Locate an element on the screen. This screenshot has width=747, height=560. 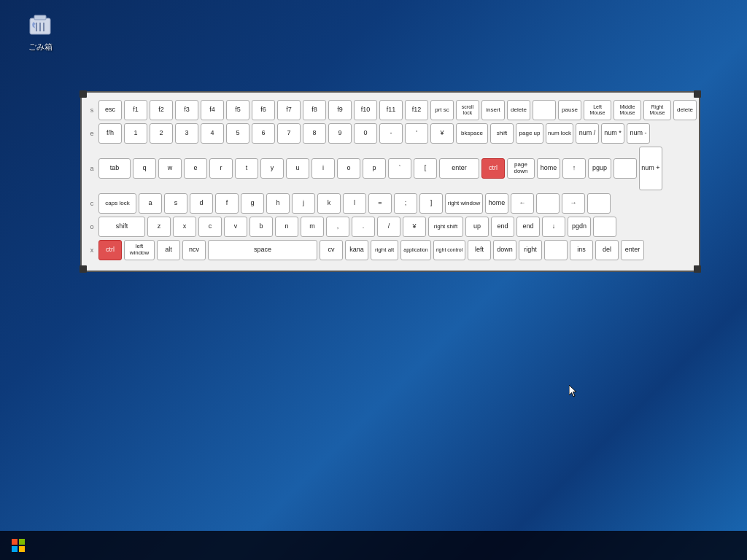
key-bracket-close: ] is located at coordinates (431, 203).